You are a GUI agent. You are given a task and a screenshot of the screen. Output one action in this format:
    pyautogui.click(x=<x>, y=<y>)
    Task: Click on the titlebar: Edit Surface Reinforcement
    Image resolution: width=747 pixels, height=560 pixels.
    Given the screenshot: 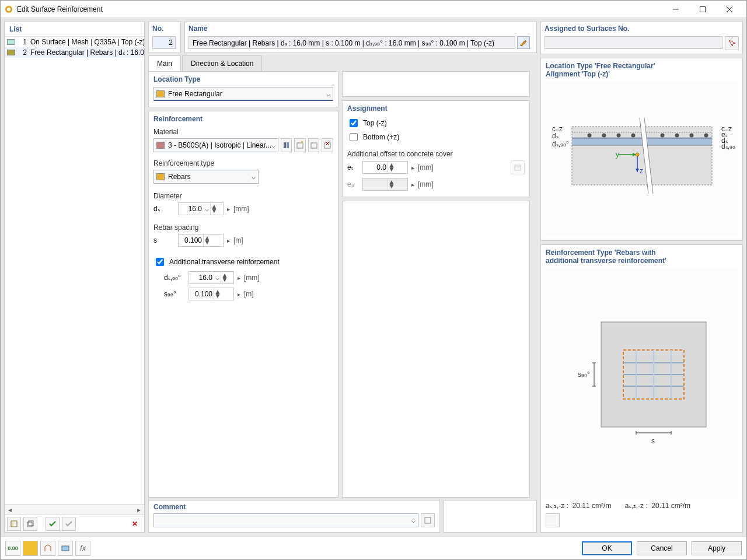 What is the action you would take?
    pyautogui.click(x=374, y=9)
    